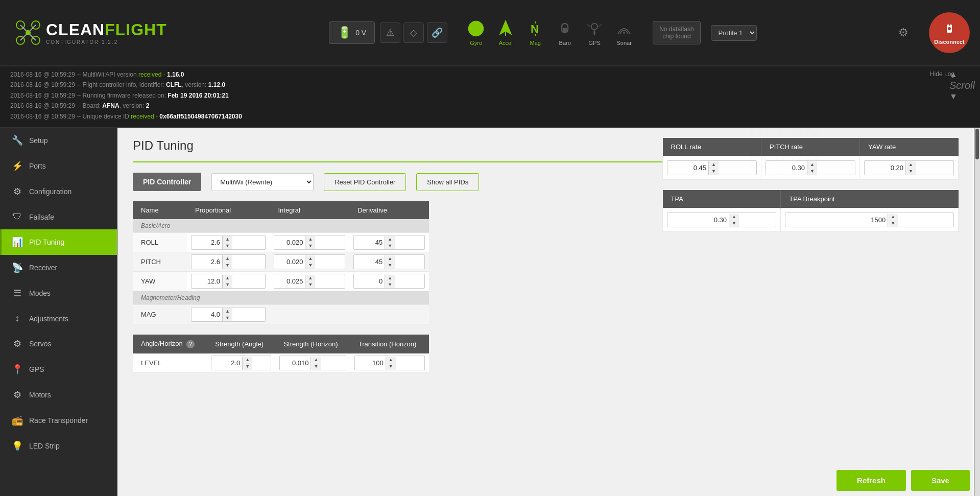  I want to click on diamond-icon-btn: ◇, so click(414, 33).